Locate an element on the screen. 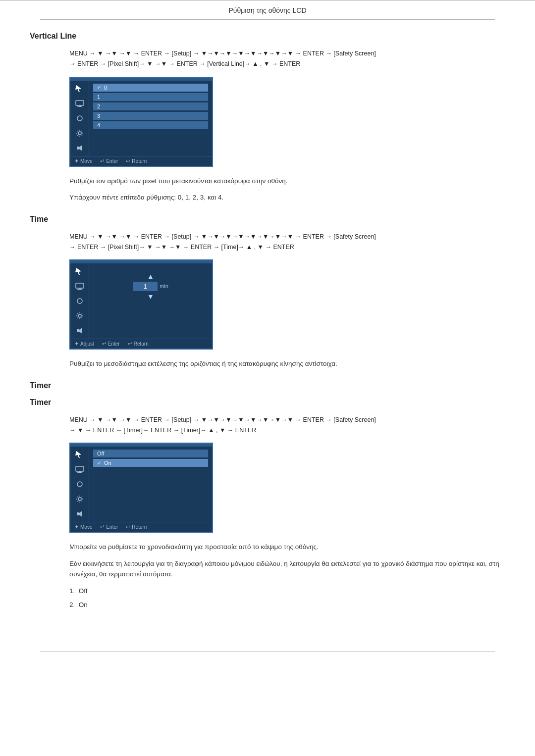 The image size is (535, 756). lcd-icon-t2 is located at coordinates (80, 286).